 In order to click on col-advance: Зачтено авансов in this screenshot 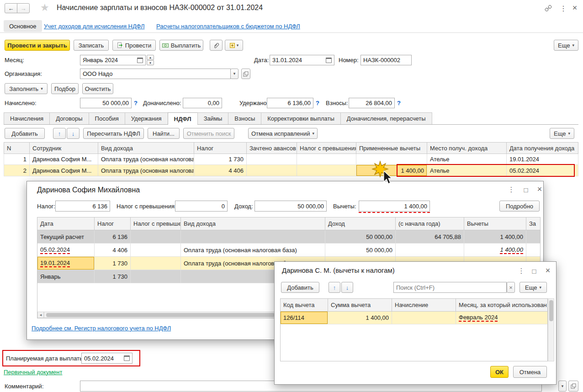, I will do `click(272, 148)`.